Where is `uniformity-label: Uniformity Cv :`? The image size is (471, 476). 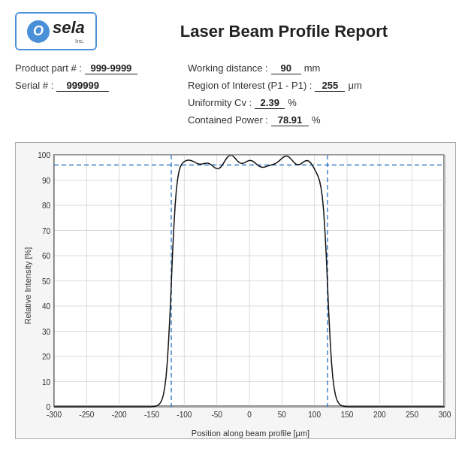
uniformity-label: Uniformity Cv : is located at coordinates (219, 102).